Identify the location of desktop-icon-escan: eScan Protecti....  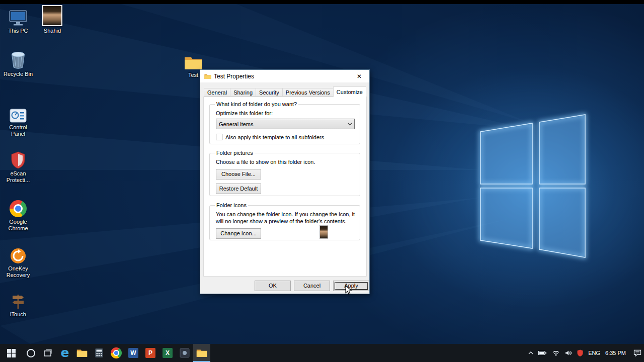
(18, 166).